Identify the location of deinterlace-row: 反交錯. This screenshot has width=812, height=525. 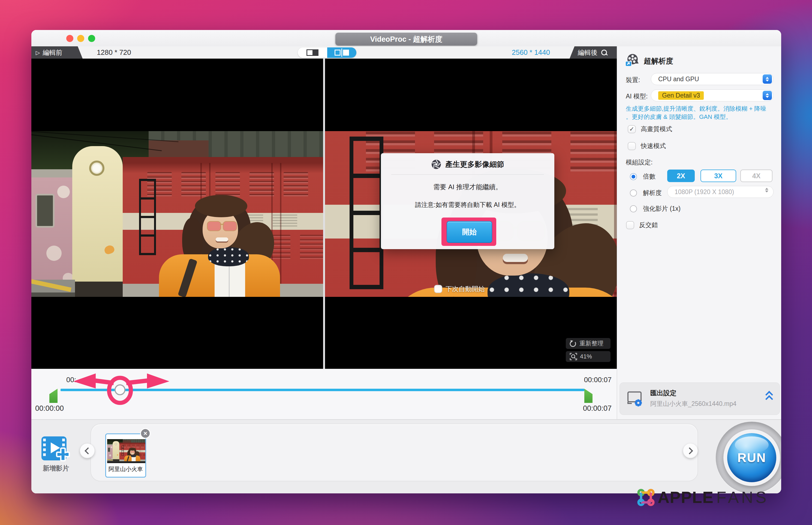
(642, 225).